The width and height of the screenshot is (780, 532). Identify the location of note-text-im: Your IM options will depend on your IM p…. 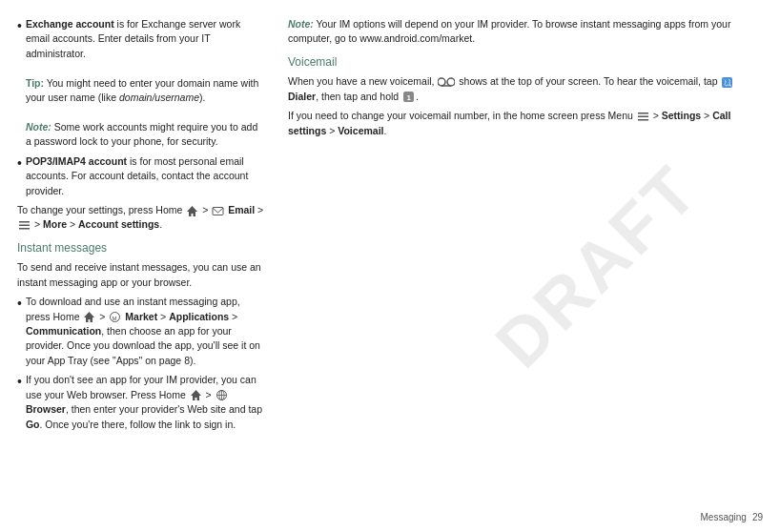
(509, 31).